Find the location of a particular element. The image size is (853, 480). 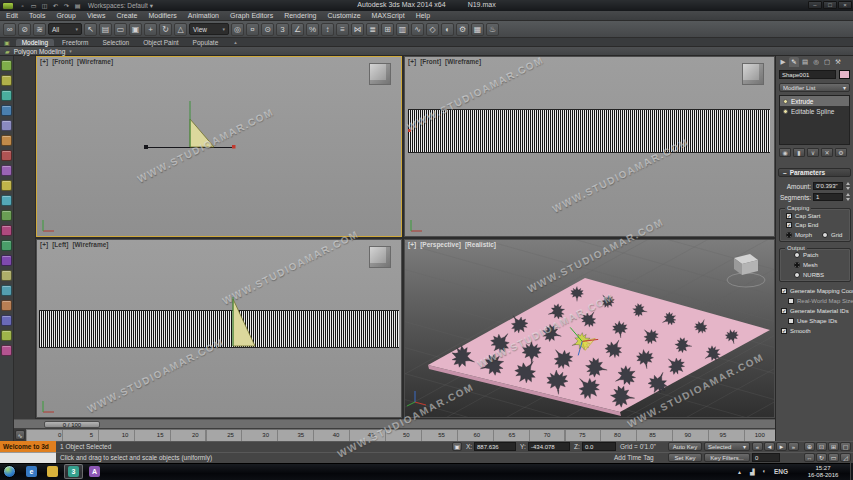

generate-mapping-coords-checkbox: ✓Generate Mapping Coords. is located at coordinates (817, 291).